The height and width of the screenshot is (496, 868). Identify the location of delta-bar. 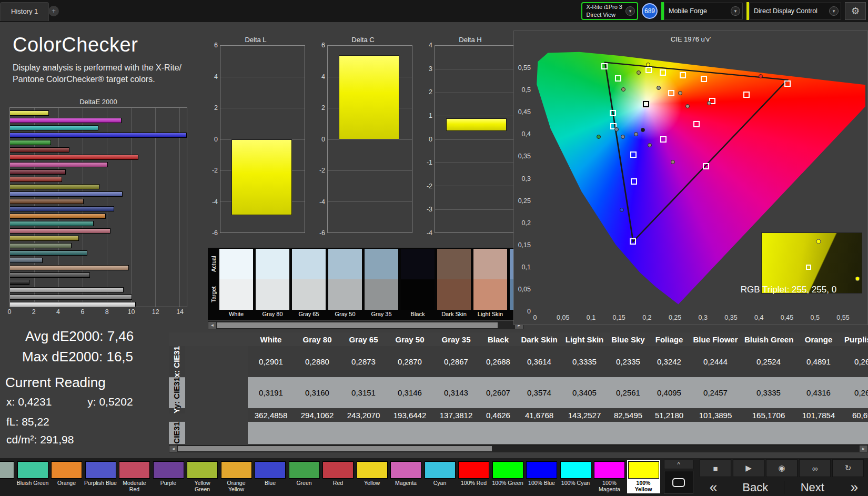
(369, 97).